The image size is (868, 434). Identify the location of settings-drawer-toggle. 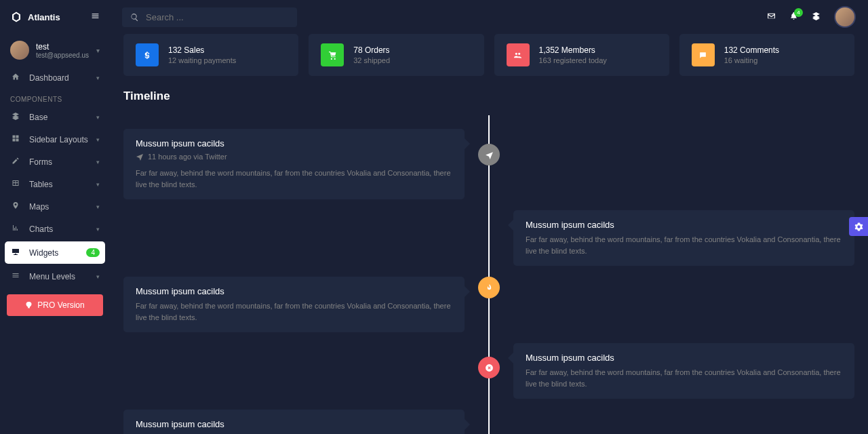
(859, 226).